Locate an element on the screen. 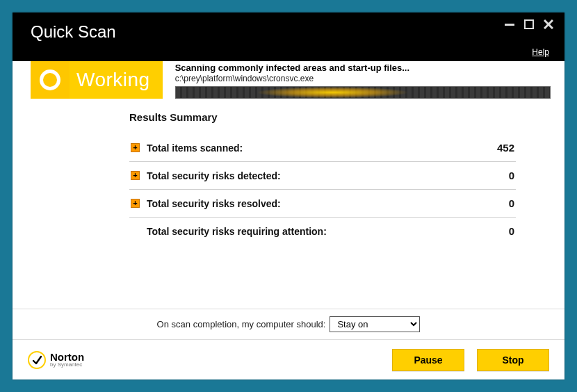 Image resolution: width=577 pixels, height=392 pixels. window-controls is located at coordinates (529, 24).